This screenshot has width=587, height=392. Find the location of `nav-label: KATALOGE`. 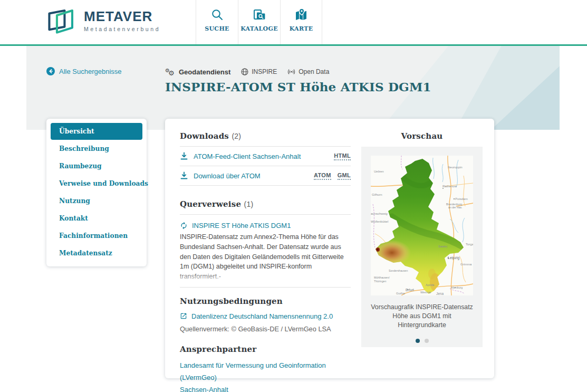

nav-label: KATALOGE is located at coordinates (259, 28).